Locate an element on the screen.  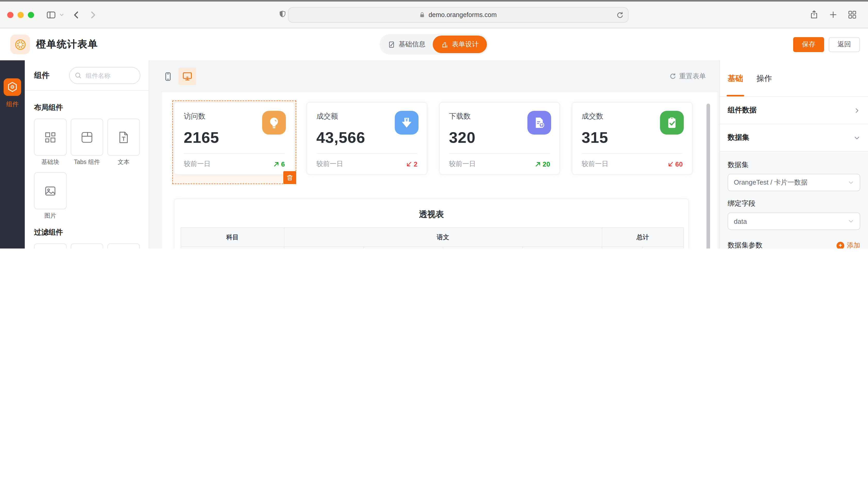
dataset-select: OrangeTest / 卡片一数据 is located at coordinates (794, 182).